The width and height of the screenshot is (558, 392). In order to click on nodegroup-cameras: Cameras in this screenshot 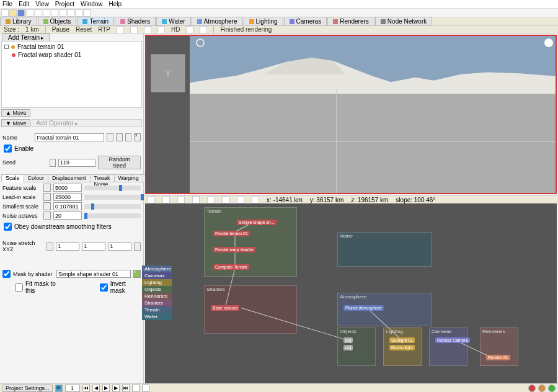, I will do `click(448, 347)`.